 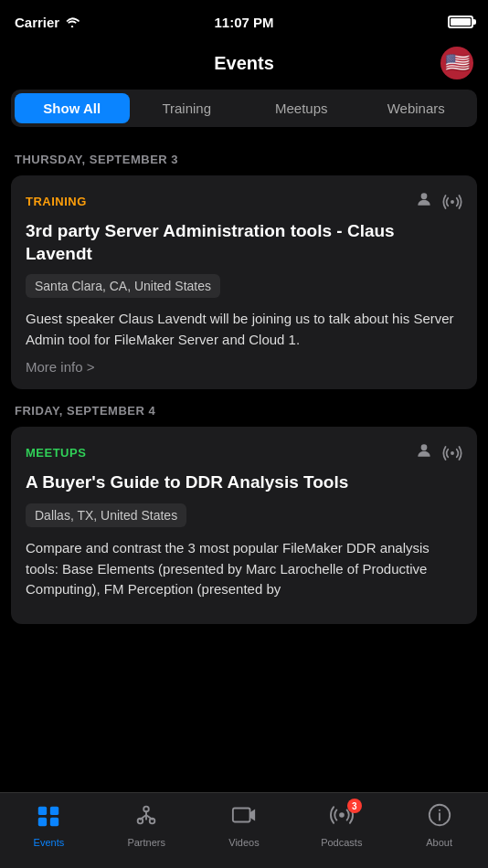 What do you see at coordinates (244, 20) in the screenshot?
I see `status-bar: Carrier 11:07 PM` at bounding box center [244, 20].